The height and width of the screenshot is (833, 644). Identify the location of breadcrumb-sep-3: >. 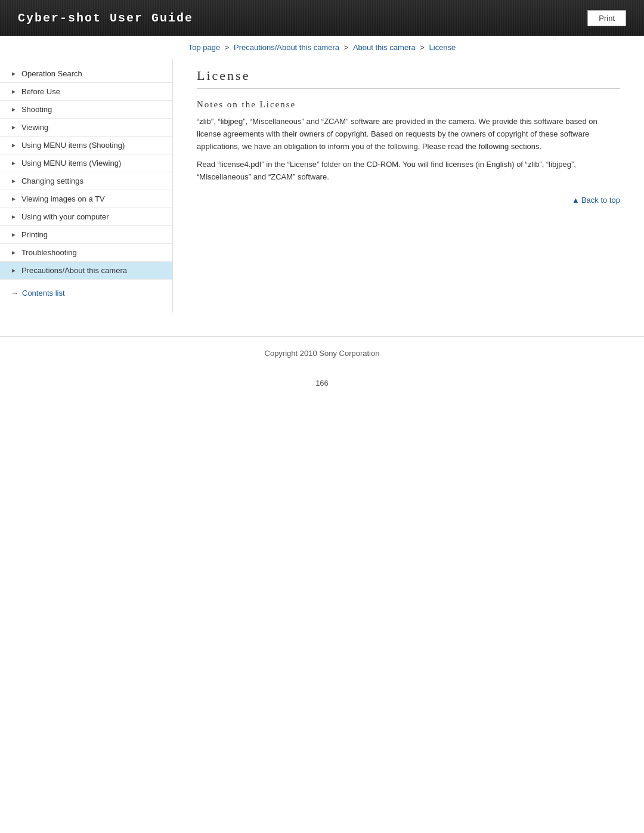
(423, 48).